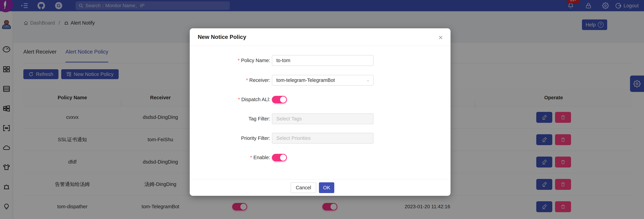  What do you see at coordinates (323, 119) in the screenshot?
I see `tag-filter-select` at bounding box center [323, 119].